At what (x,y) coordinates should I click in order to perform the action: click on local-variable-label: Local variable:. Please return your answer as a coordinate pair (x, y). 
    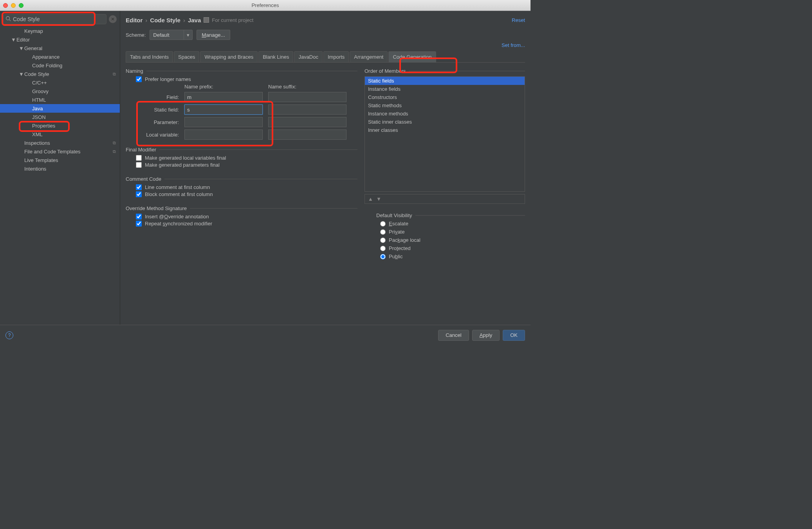
    Looking at the image, I should click on (157, 135).